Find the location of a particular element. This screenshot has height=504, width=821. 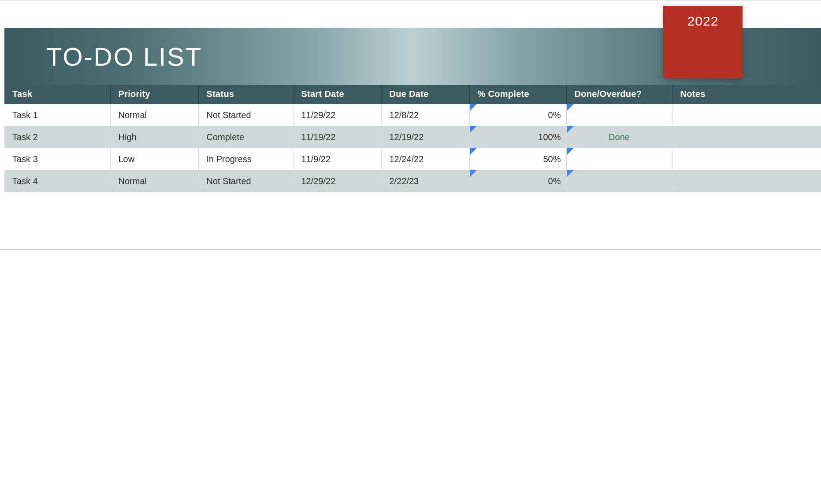

col-header-task: Task is located at coordinates (57, 94).